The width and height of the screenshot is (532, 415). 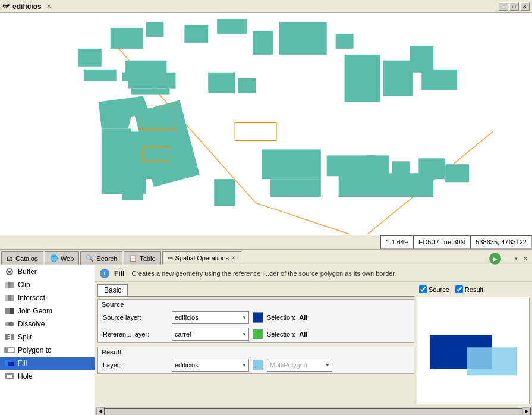 What do you see at coordinates (62, 258) in the screenshot?
I see `tab-web: 🌐 Web` at bounding box center [62, 258].